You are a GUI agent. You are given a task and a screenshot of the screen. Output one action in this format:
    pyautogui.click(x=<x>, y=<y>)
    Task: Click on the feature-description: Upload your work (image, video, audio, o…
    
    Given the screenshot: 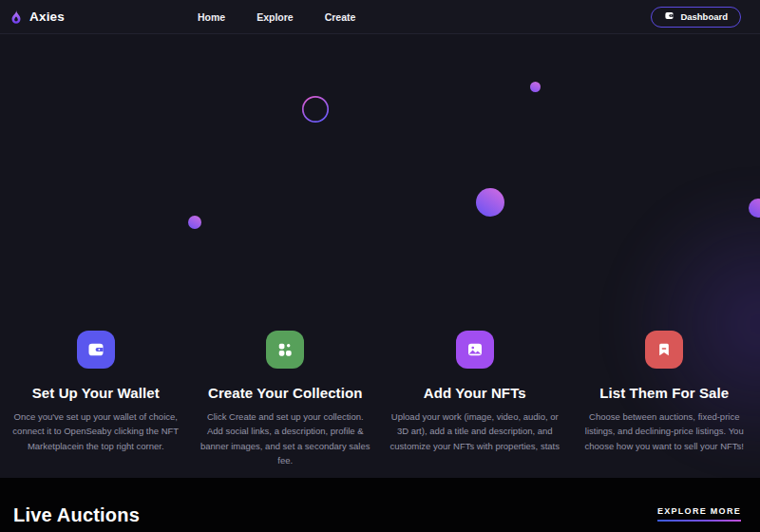 What is the action you would take?
    pyautogui.click(x=475, y=431)
    